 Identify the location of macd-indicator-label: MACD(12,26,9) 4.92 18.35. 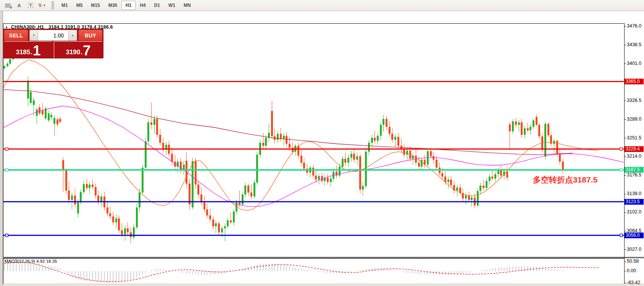
(31, 261).